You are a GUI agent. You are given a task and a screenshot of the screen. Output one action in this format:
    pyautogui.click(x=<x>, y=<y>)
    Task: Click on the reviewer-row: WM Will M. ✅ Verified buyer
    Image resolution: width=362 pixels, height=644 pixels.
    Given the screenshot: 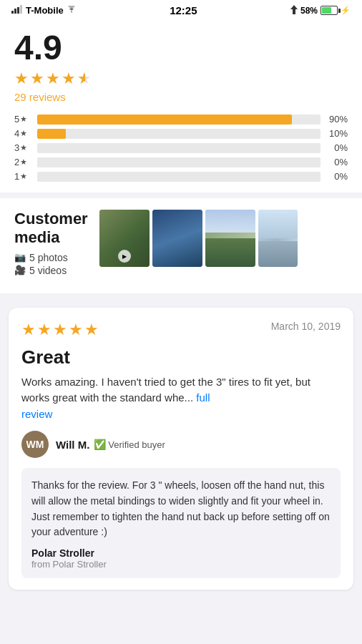 What is the action you would take?
    pyautogui.click(x=181, y=444)
    